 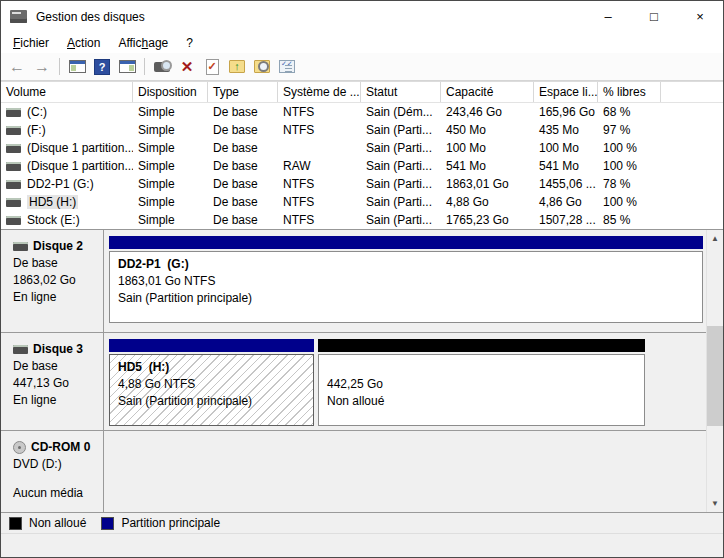 I want to click on legend-primary-partition: Partition principale, so click(x=160, y=523).